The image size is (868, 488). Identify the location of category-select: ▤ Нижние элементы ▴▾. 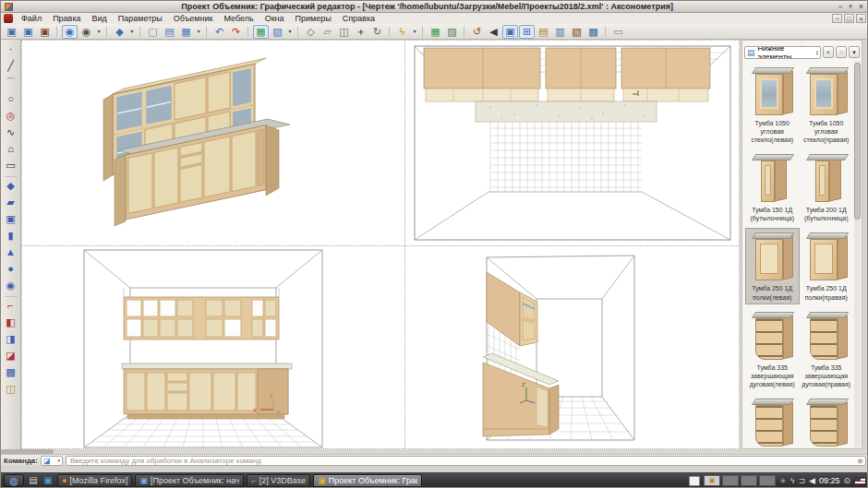
(783, 53).